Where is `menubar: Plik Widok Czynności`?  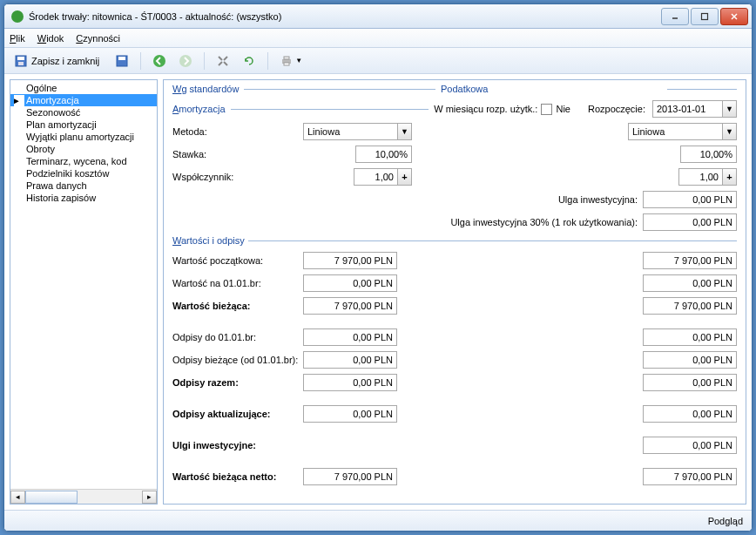 menubar: Plik Widok Czynności is located at coordinates (378, 38).